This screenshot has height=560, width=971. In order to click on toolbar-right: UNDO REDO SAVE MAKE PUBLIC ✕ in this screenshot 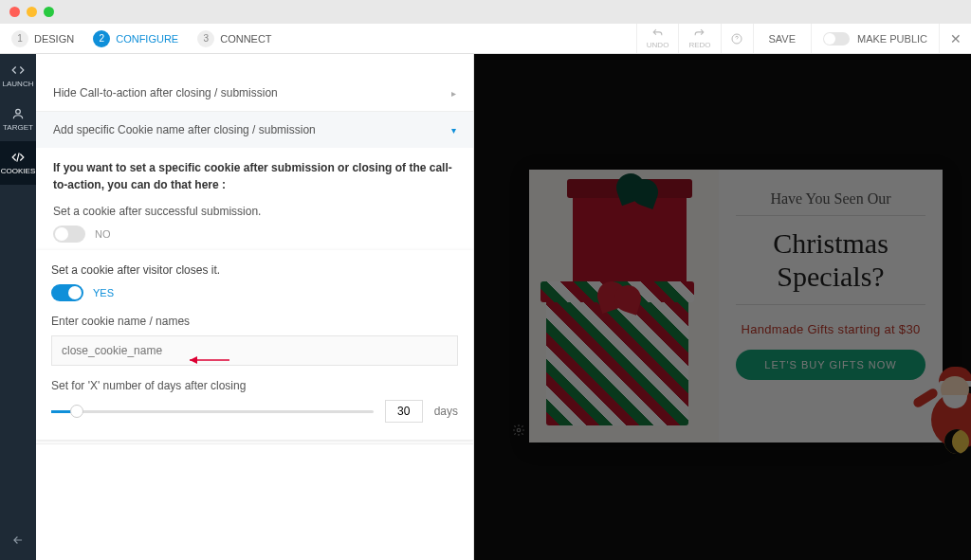, I will do `click(804, 38)`.